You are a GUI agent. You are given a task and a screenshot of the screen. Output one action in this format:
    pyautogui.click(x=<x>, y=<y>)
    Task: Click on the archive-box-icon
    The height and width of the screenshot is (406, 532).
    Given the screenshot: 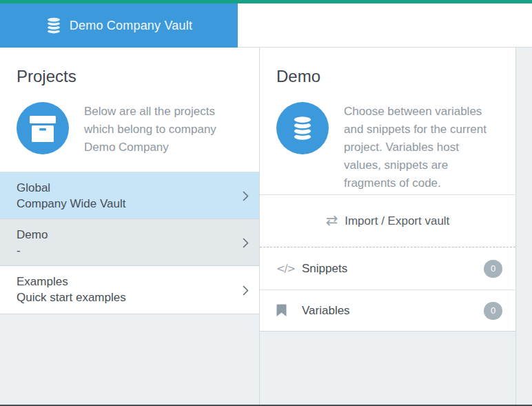 What is the action you would take?
    pyautogui.click(x=43, y=128)
    